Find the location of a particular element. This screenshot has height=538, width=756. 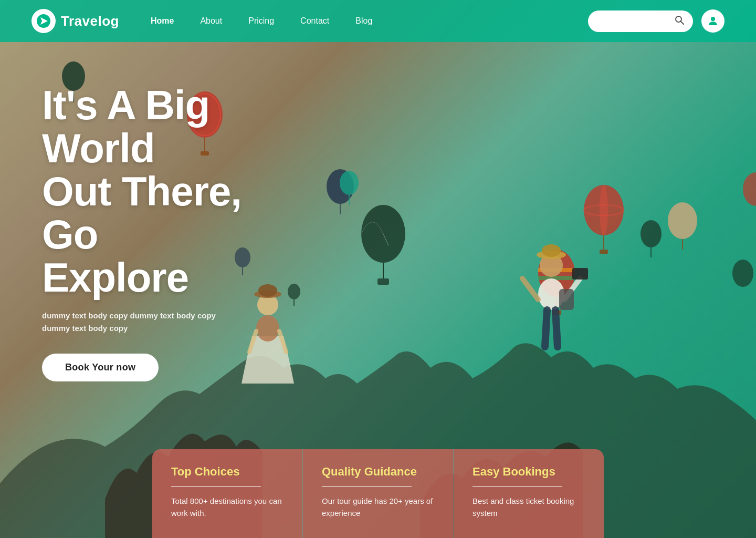

logo-icon is located at coordinates (44, 21).